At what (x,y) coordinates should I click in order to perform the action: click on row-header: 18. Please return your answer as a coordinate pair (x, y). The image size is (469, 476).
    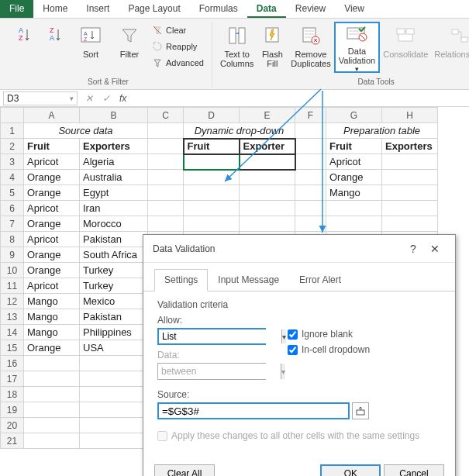
    Looking at the image, I should click on (12, 395).